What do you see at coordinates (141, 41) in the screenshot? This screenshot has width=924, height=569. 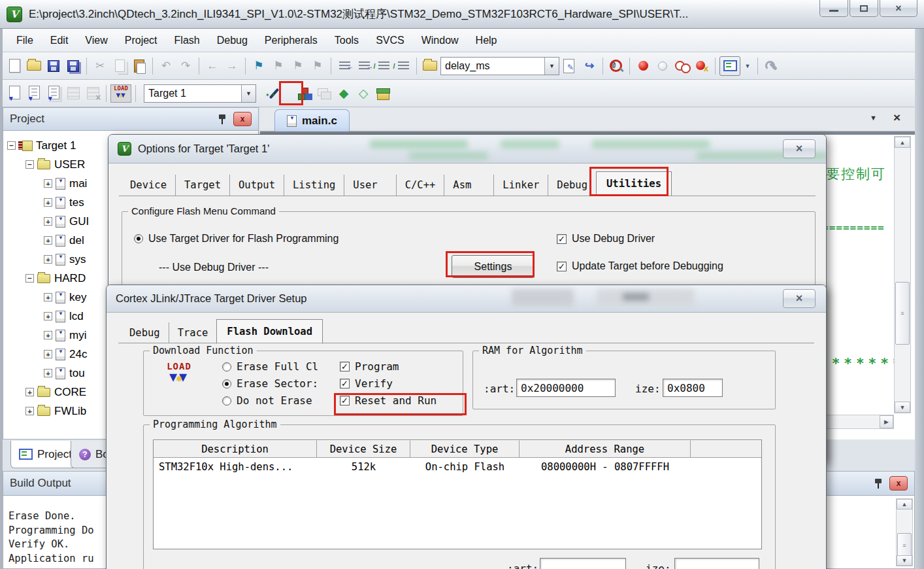 I see `menu-project: Project` at bounding box center [141, 41].